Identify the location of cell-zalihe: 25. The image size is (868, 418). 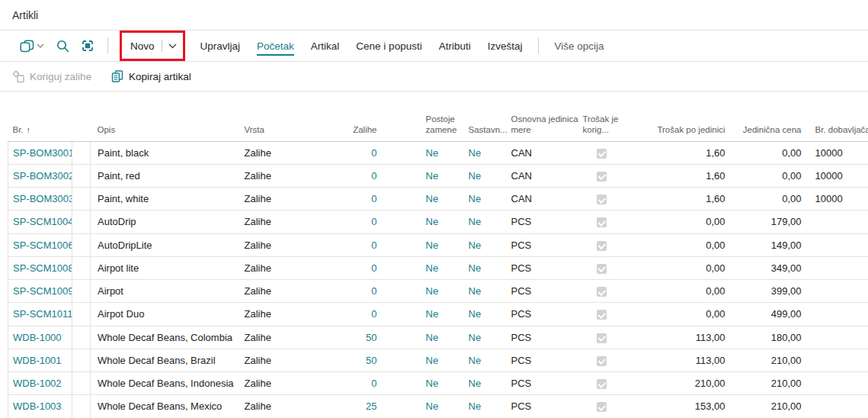
(355, 407).